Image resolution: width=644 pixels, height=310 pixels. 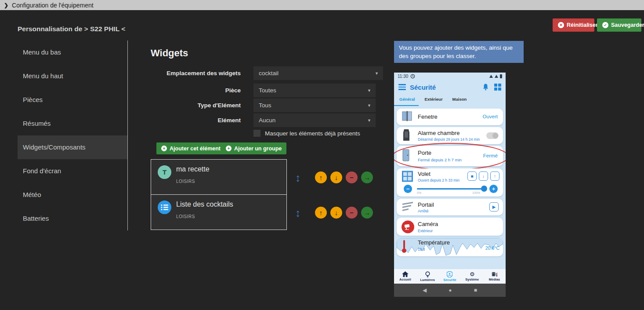 What do you see at coordinates (72, 147) in the screenshot?
I see `sidebar-item-widgets-composants: Widgets/Composants` at bounding box center [72, 147].